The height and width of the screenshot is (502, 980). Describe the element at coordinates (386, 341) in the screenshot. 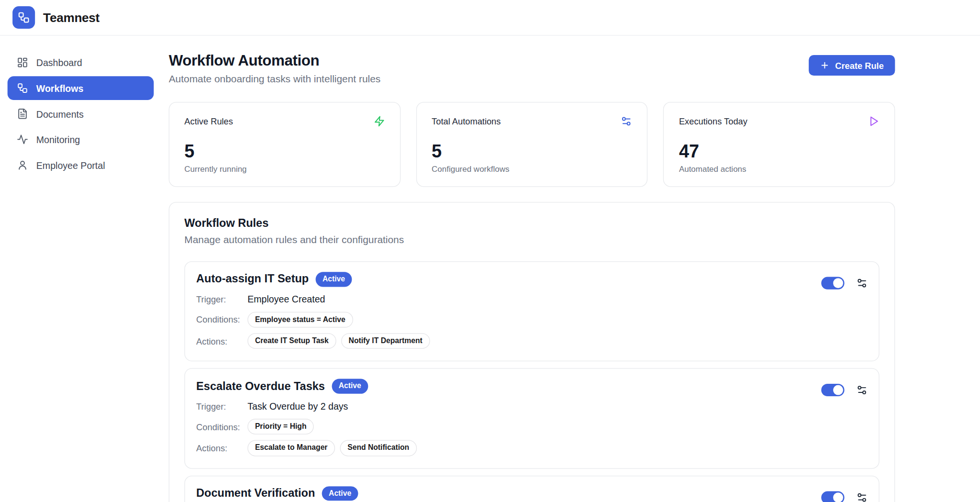

I see `action-chip: Notify IT Department` at that location.